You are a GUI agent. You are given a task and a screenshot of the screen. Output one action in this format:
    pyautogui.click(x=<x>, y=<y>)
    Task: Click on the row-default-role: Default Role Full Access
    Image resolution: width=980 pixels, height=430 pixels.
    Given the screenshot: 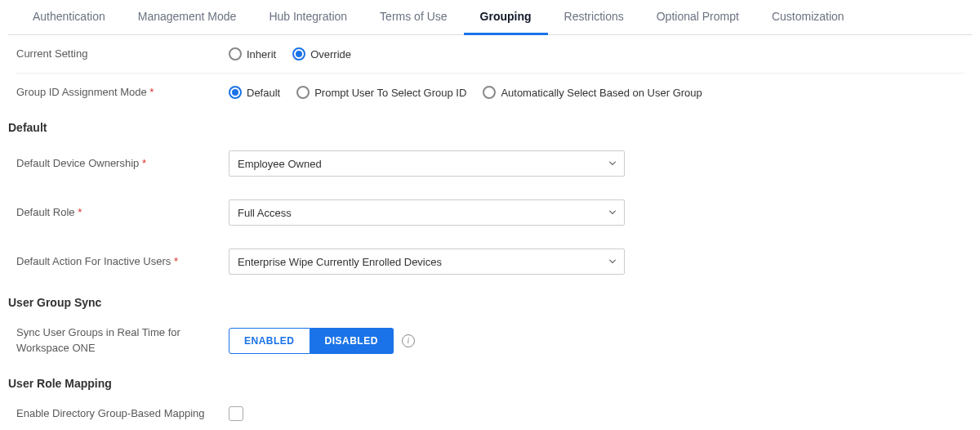 What is the action you would take?
    pyautogui.click(x=490, y=213)
    